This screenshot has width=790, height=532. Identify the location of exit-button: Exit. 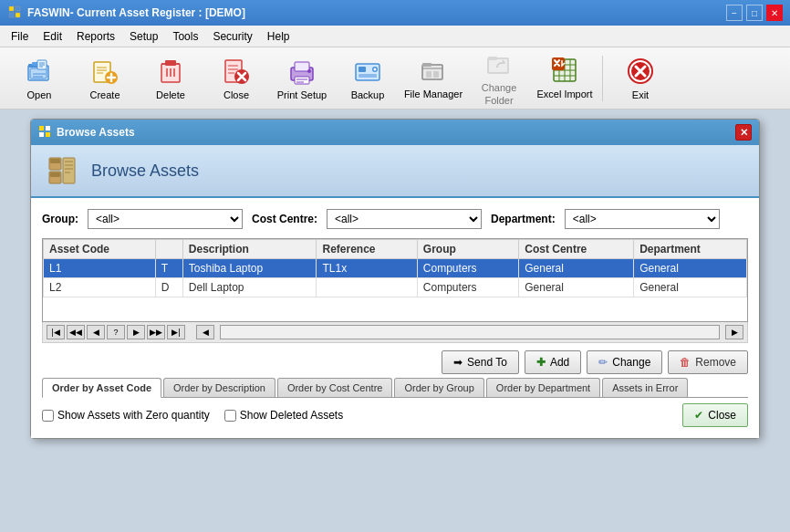
(640, 78).